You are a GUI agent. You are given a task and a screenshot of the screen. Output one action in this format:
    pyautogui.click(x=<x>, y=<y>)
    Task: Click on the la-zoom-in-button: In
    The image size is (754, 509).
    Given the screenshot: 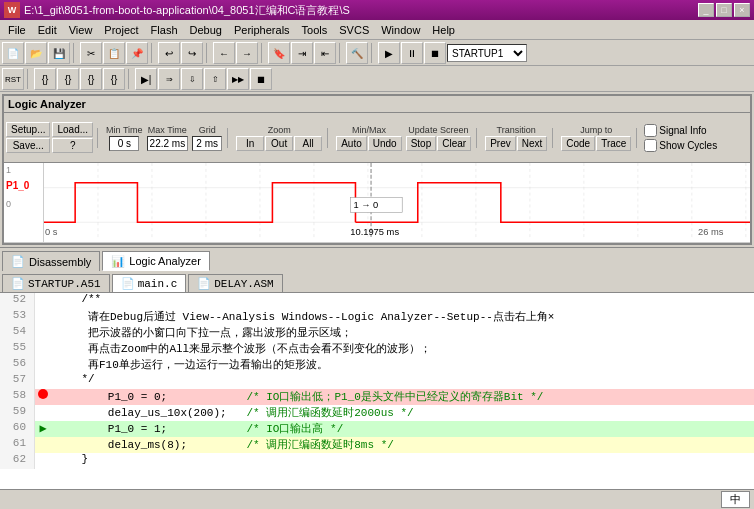 What is the action you would take?
    pyautogui.click(x=250, y=144)
    